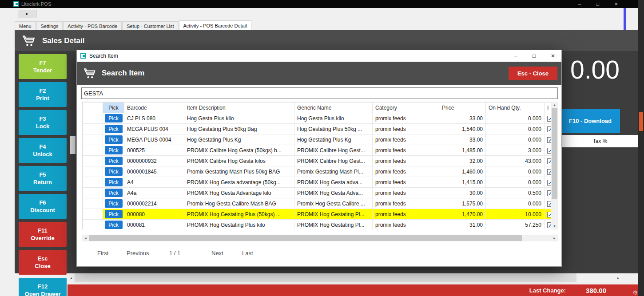  I want to click on pager-previous: Previous, so click(138, 253).